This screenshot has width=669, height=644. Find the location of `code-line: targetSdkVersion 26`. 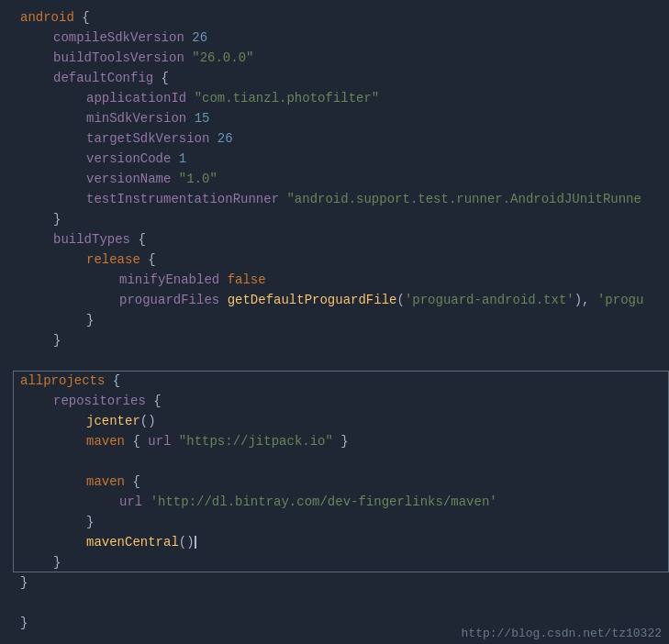

code-line: targetSdkVersion 26 is located at coordinates (334, 139).